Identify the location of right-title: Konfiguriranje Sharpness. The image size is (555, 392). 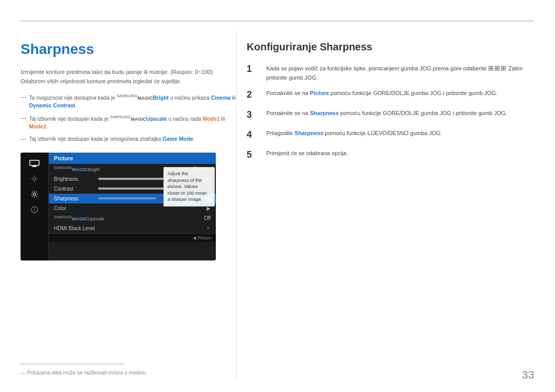
(391, 47).